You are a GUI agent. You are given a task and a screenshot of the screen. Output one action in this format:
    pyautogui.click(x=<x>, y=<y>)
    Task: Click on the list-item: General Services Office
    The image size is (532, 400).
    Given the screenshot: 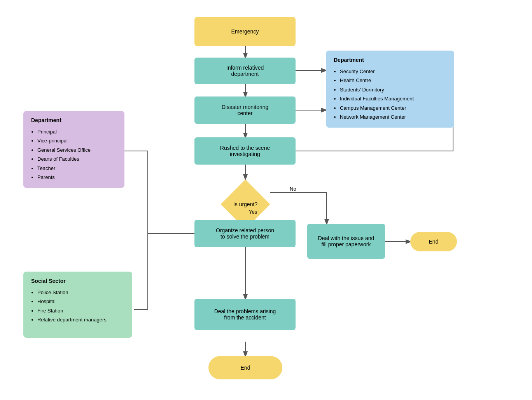 What is the action you would take?
    pyautogui.click(x=77, y=150)
    